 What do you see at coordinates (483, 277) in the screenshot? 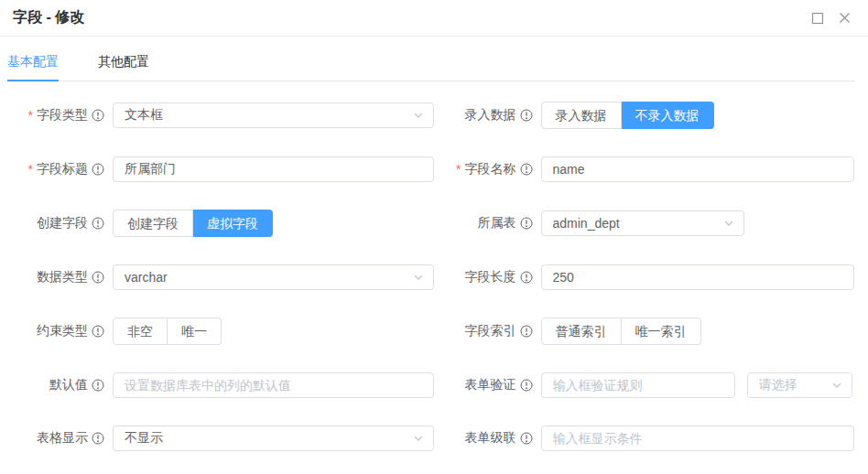
I see `field-length-label: 字段长度` at bounding box center [483, 277].